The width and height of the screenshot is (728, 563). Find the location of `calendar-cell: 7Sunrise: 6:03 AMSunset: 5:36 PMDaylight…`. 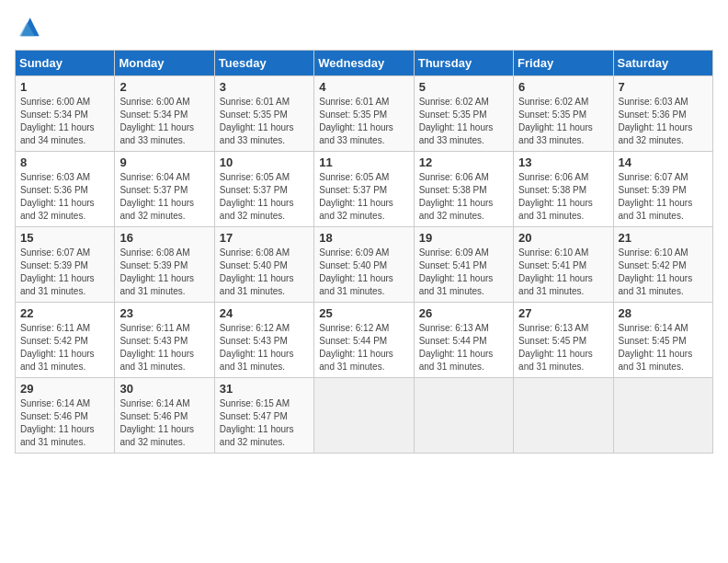

calendar-cell: 7Sunrise: 6:03 AMSunset: 5:36 PMDaylight… is located at coordinates (663, 114).